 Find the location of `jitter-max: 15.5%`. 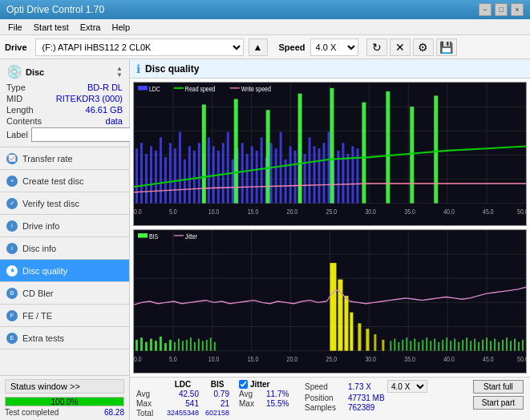

jitter-max: 15.5% is located at coordinates (277, 404).